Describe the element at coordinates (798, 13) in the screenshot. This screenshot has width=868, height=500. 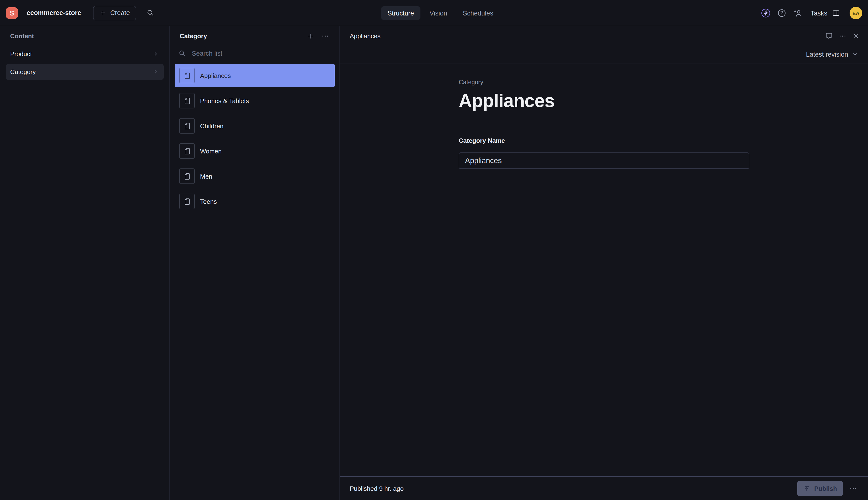
I see `add-user-icon` at that location.